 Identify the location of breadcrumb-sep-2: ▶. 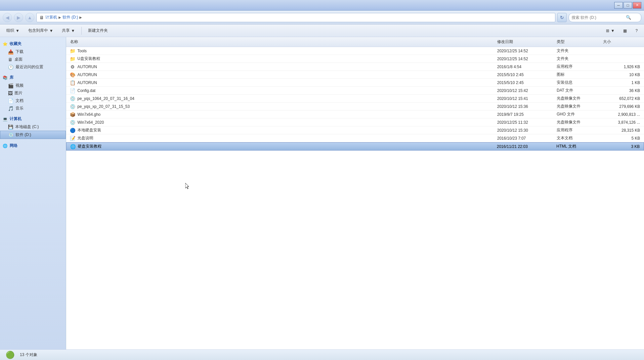
(81, 17).